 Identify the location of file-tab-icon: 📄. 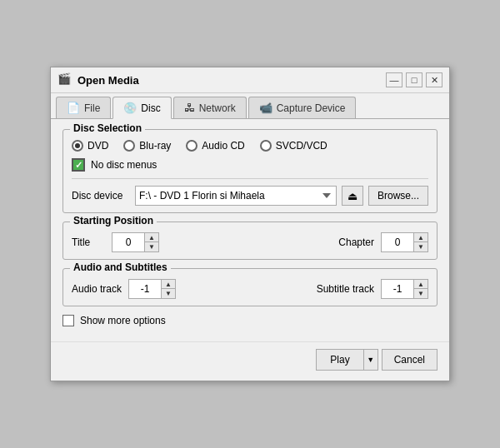
(73, 108).